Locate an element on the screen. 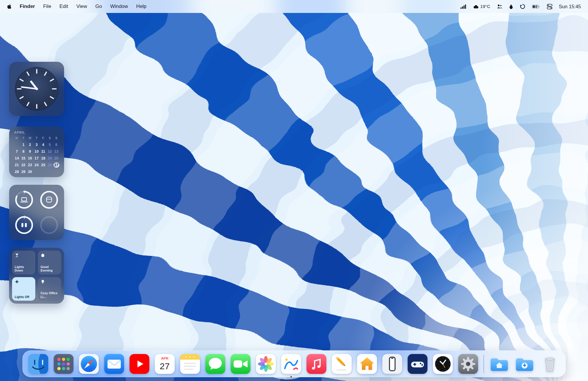 The image size is (588, 381). widget-calendar: APRIL MTWTFSS123456789101112131415161718… is located at coordinates (36, 152).